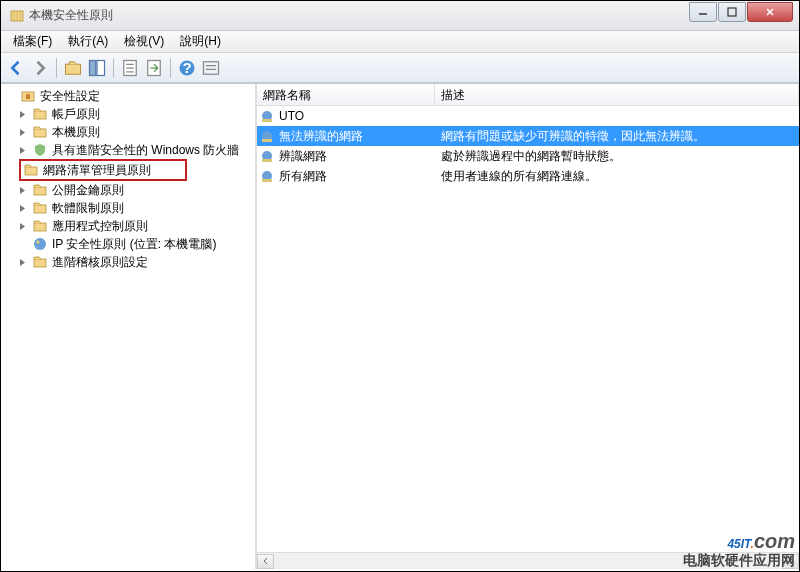  Describe the element at coordinates (76, 114) in the screenshot. I see `tree-label: 帳戶原則` at that location.